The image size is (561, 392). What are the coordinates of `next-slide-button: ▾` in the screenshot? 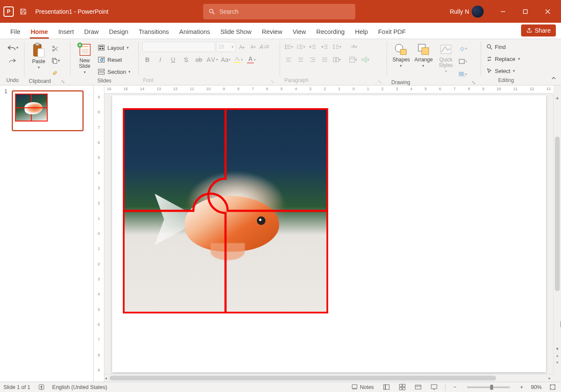 It's located at (557, 362).